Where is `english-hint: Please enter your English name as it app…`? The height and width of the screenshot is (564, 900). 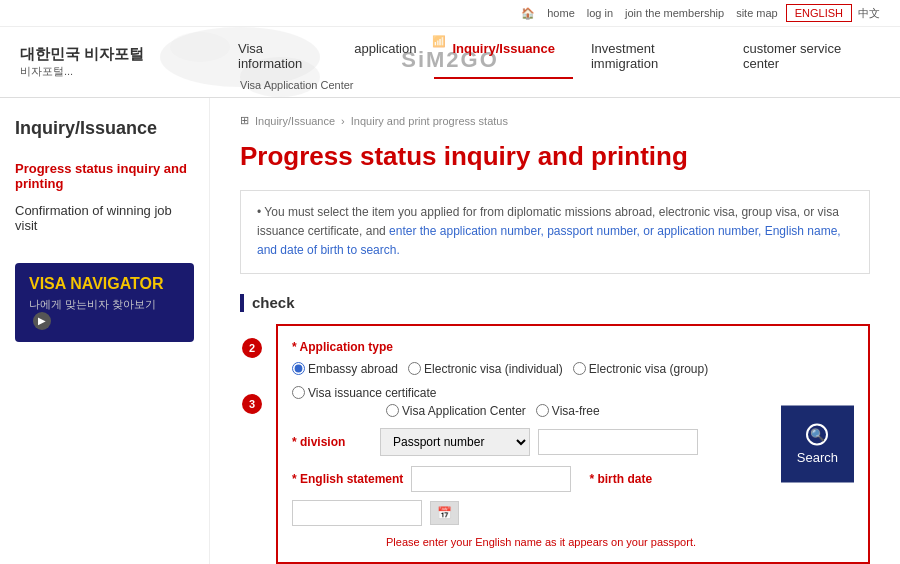
english-hint: Please enter your English name as it app… is located at coordinates (620, 542).